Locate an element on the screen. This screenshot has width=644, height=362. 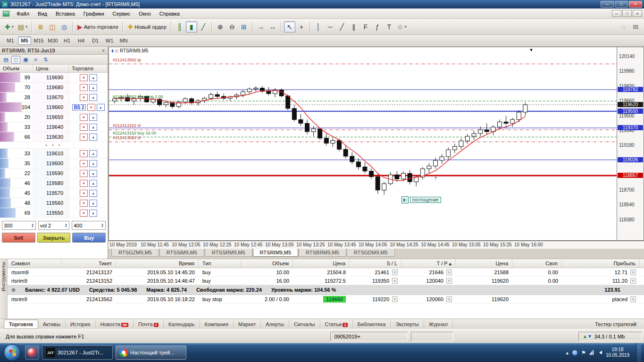
dom-orders-icon: ▤ is located at coordinates (6, 59).